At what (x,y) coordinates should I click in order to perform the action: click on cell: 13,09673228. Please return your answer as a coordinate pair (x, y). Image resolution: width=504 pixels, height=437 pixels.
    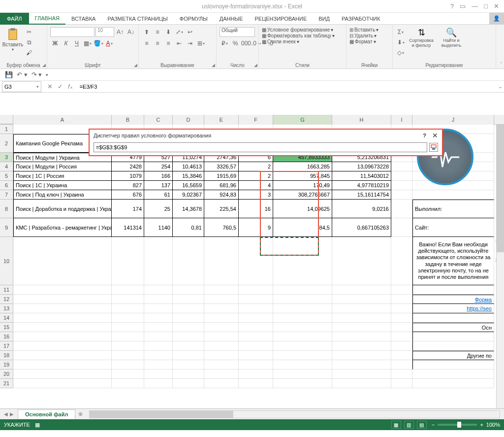
    Looking at the image, I should click on (362, 167).